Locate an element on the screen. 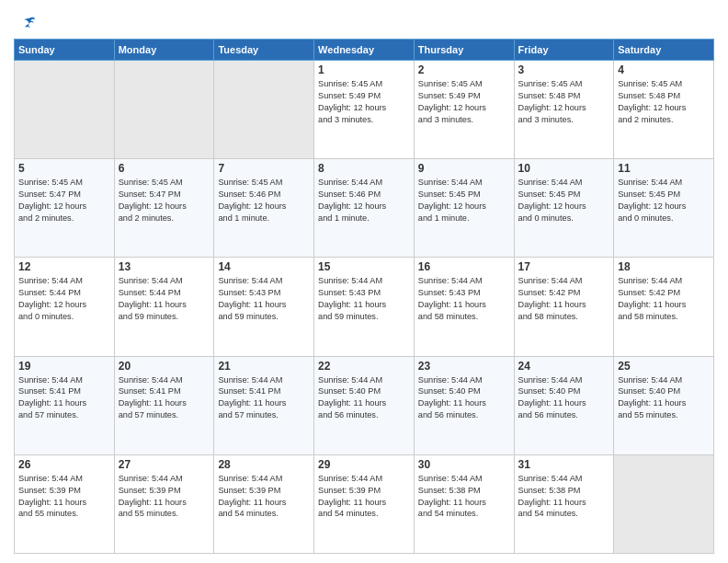 Image resolution: width=728 pixels, height=563 pixels. day-cell: 2Sunrise: 5:45 AM Sunset: 5:49 PM Daylig… is located at coordinates (463, 110).